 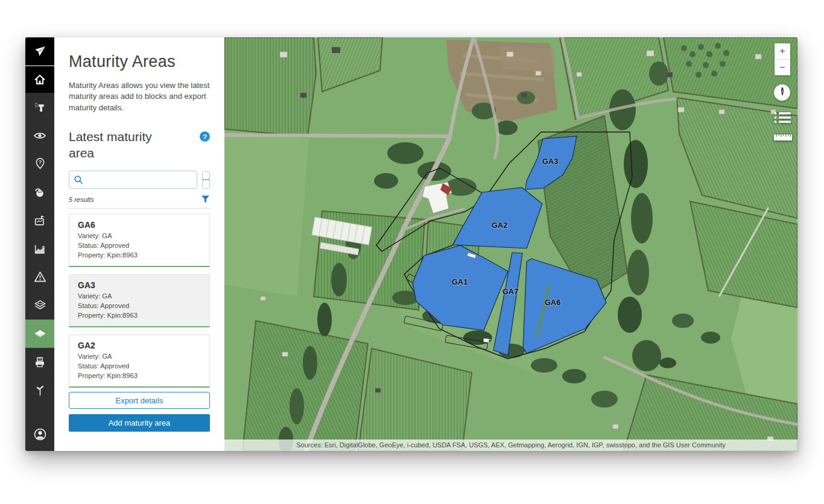 I want to click on sidebar-item-spray, so click(x=40, y=107).